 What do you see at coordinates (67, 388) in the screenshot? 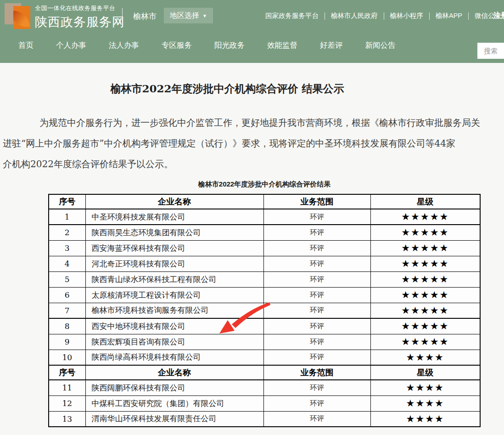
I see `no-cell: 11` at bounding box center [67, 388].